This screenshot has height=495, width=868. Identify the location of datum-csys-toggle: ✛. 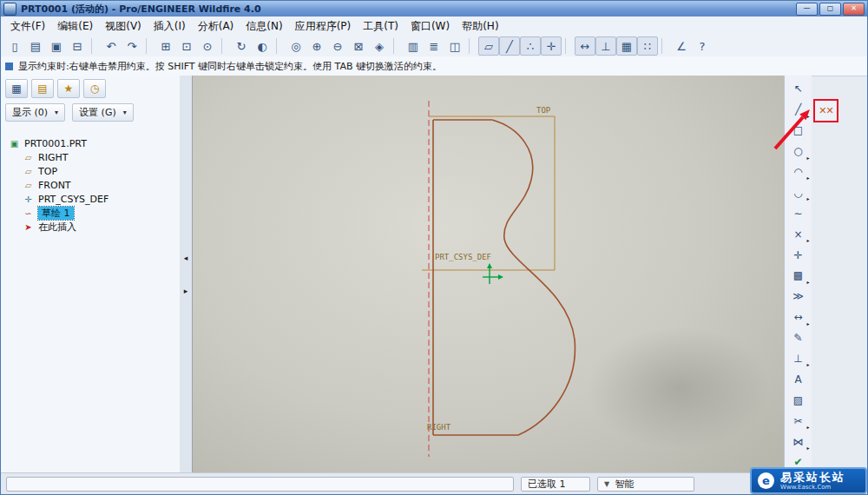
(551, 46).